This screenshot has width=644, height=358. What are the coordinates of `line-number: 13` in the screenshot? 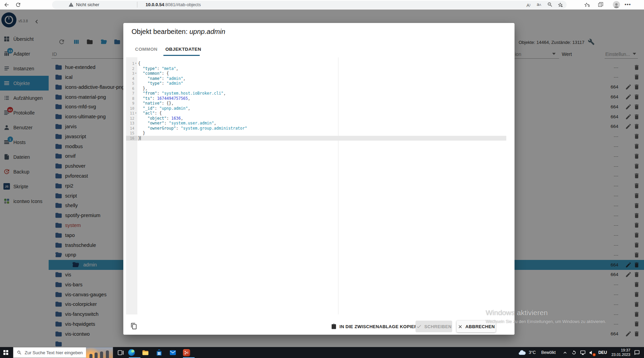 It's located at (130, 123).